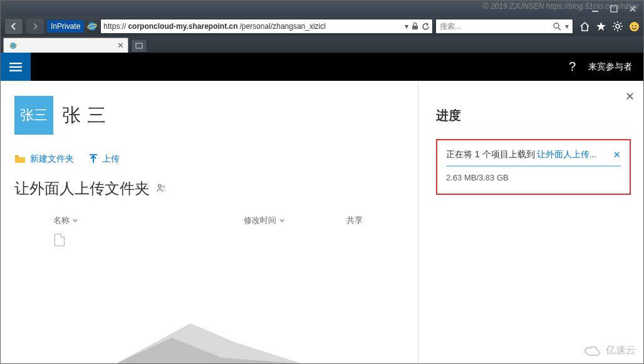 The image size is (644, 364). What do you see at coordinates (65, 26) in the screenshot?
I see `inprivate-badge: InPrivate` at bounding box center [65, 26].